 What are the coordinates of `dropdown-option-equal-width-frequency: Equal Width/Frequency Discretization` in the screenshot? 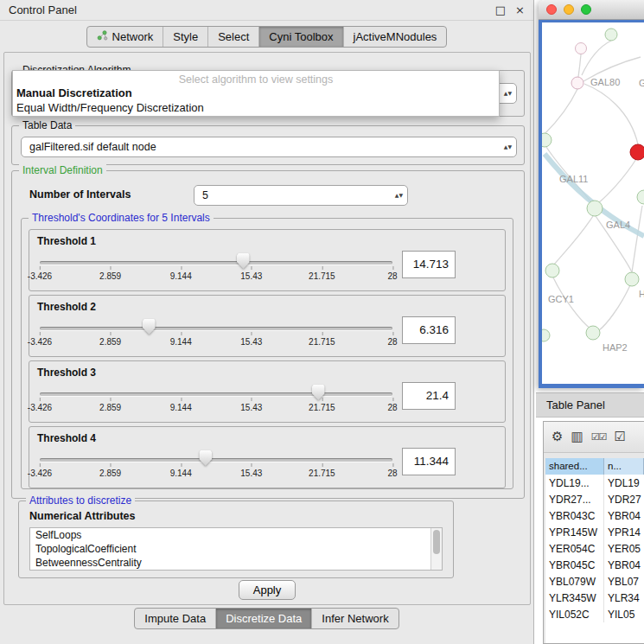 It's located at (256, 107).